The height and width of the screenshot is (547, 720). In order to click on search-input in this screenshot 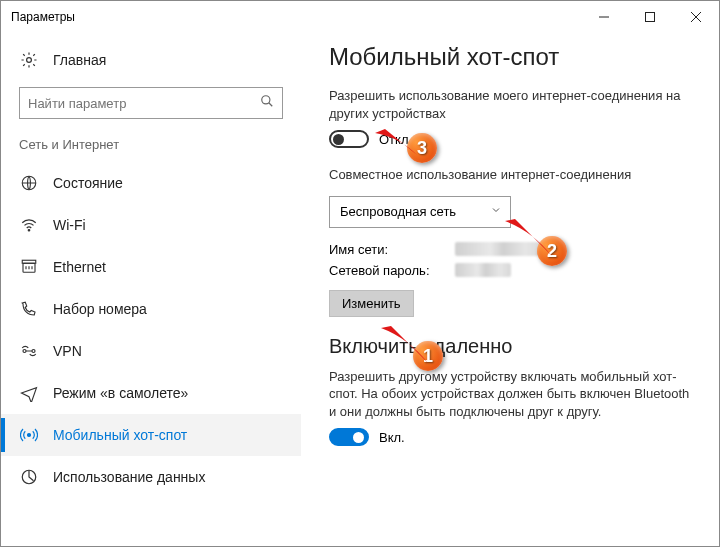, I will do `click(151, 103)`.